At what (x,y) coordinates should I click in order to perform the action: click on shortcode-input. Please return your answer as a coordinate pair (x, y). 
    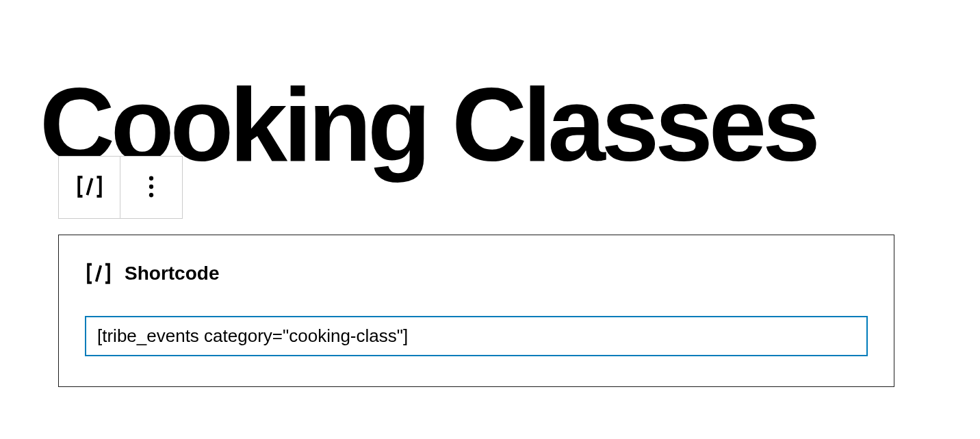
    Looking at the image, I should click on (476, 336).